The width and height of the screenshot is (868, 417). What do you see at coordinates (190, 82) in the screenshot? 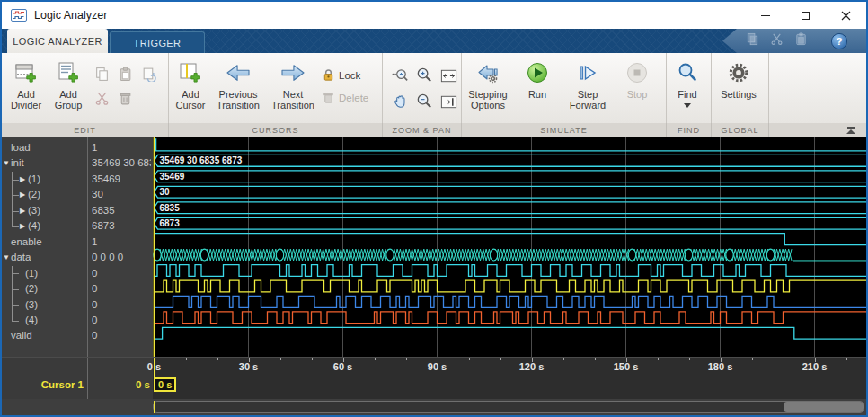
I see `add-cursor-button: Add Cursor` at bounding box center [190, 82].